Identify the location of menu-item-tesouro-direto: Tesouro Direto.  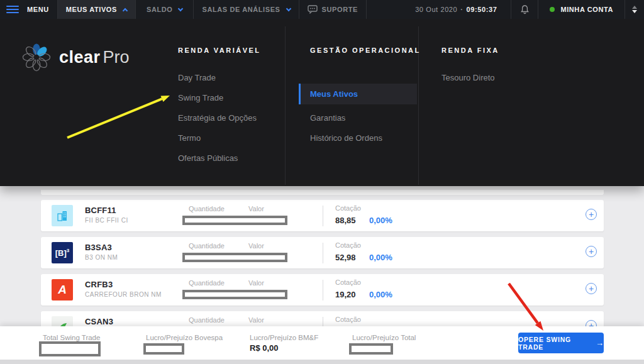
(470, 77).